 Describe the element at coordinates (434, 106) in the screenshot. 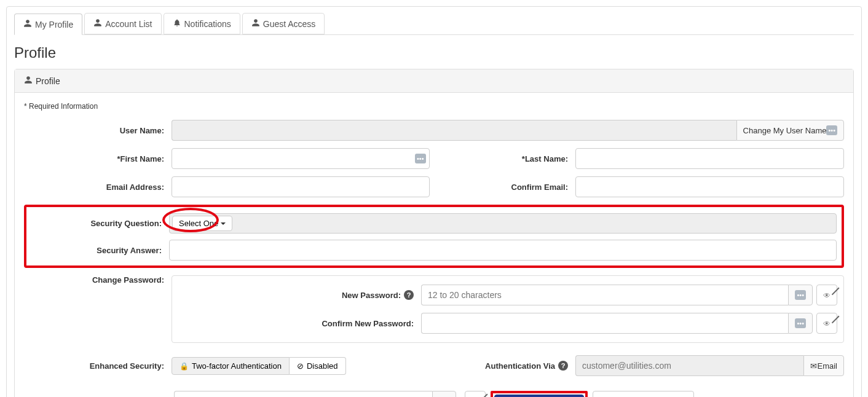

I see `required-info: * Required Information` at that location.